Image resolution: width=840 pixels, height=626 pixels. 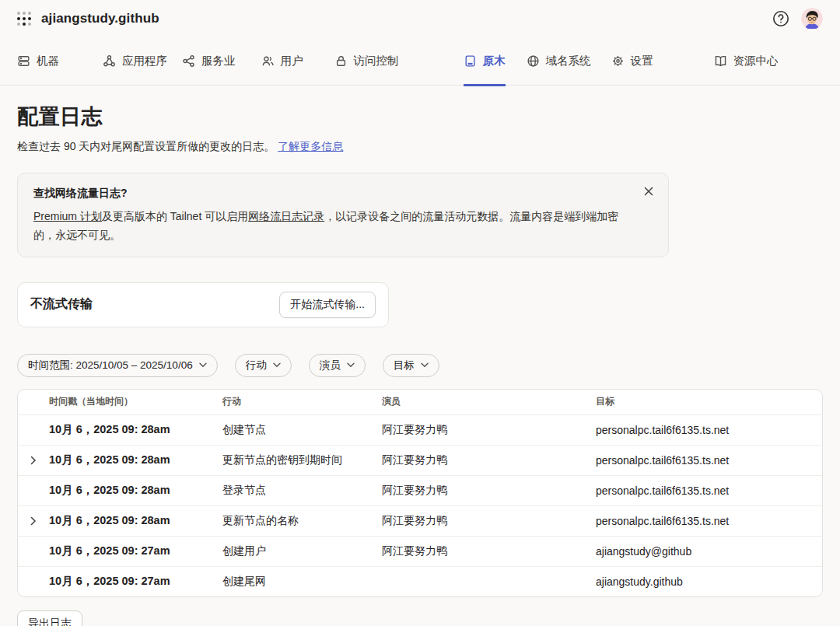 I want to click on filter-label: 行动, so click(x=257, y=365).